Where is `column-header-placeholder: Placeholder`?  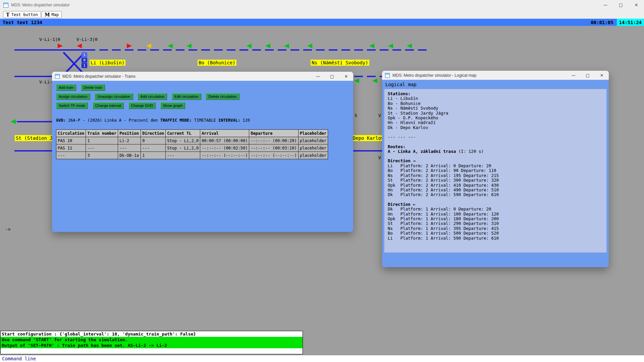
column-header-placeholder: Placeholder is located at coordinates (313, 133).